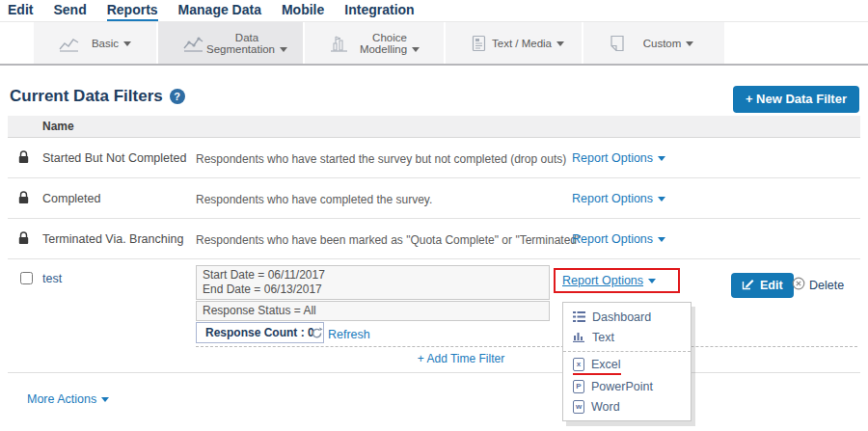 The height and width of the screenshot is (431, 868). I want to click on choice-chart-icon, so click(339, 43).